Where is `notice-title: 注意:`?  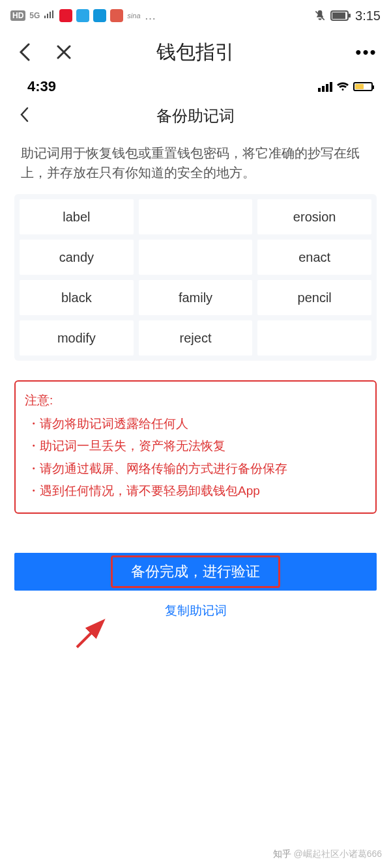 notice-title: 注意: is located at coordinates (195, 400).